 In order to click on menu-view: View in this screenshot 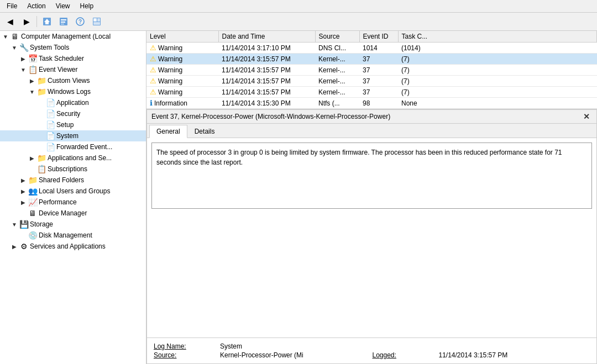, I will do `click(63, 6)`.